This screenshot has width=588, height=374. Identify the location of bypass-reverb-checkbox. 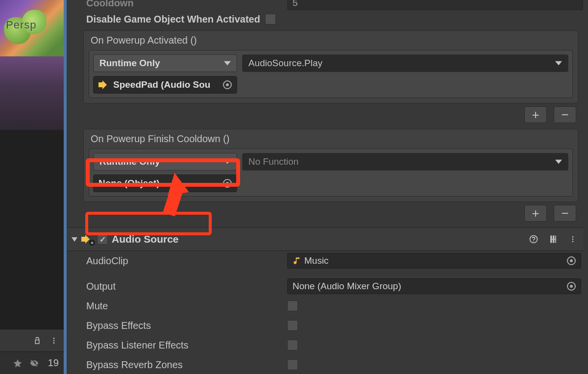
(293, 365).